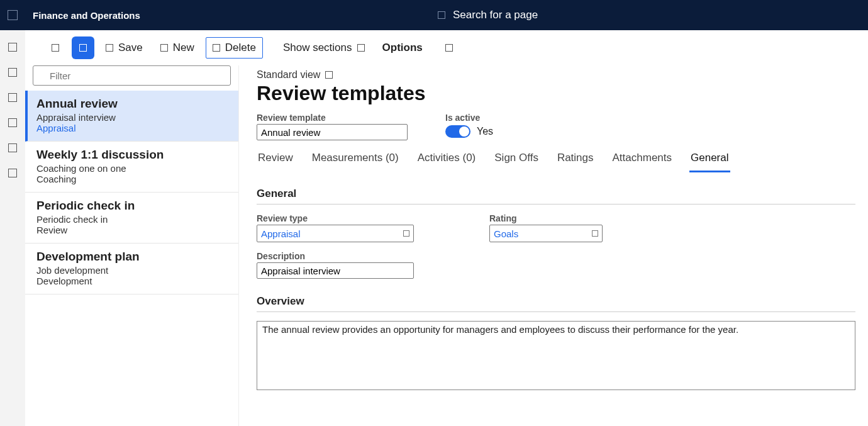 The height and width of the screenshot is (426, 868). Describe the element at coordinates (132, 128) in the screenshot. I see `list-item-sub2: Appraisal` at that location.